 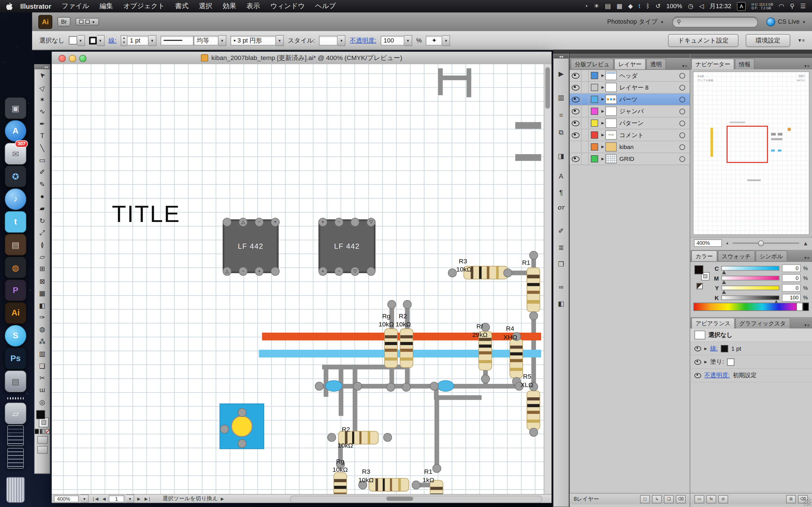 What do you see at coordinates (396, 40) in the screenshot?
I see `opacity-field: 100 ▼` at bounding box center [396, 40].